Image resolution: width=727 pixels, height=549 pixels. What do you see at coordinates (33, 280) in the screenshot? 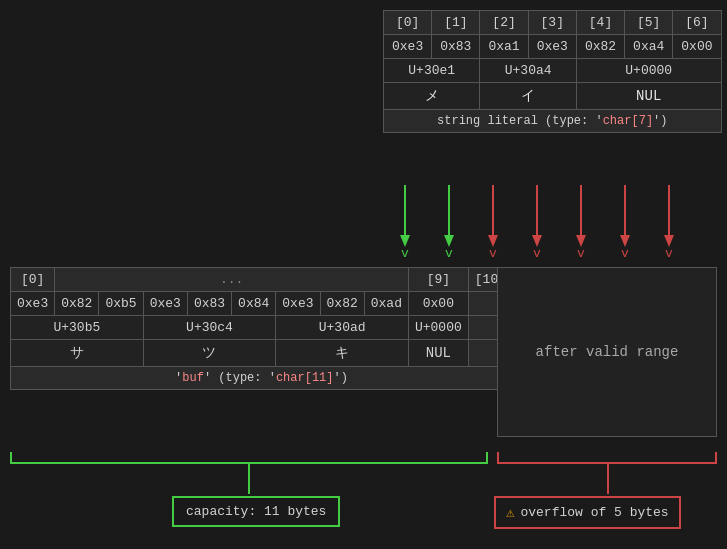
I see `buf-idx-0: [0]` at bounding box center [33, 280].